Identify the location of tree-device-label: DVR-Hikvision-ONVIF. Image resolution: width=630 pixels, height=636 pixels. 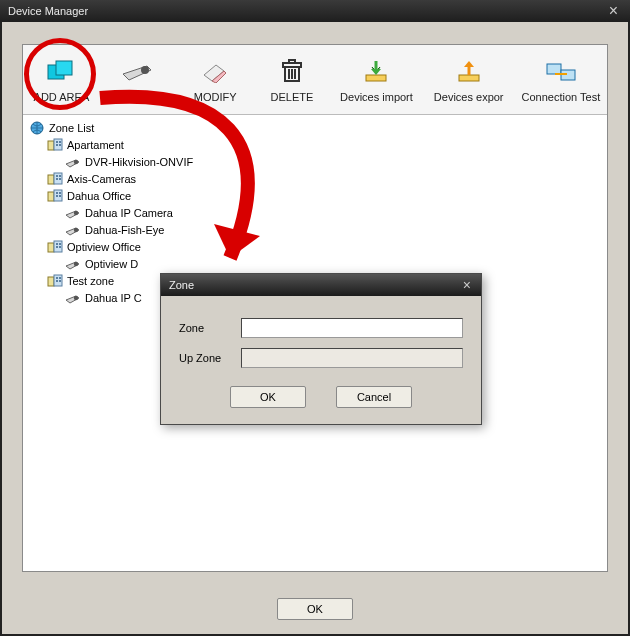
(139, 162).